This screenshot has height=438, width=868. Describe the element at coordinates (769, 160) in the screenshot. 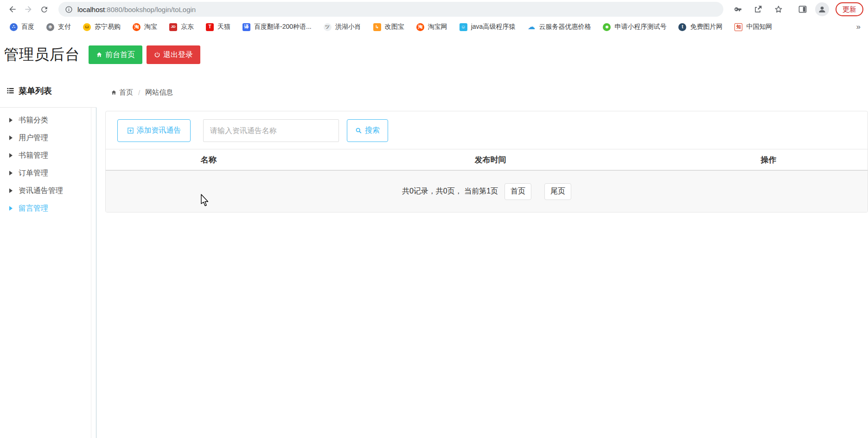

I see `table-column-header: 操作` at that location.